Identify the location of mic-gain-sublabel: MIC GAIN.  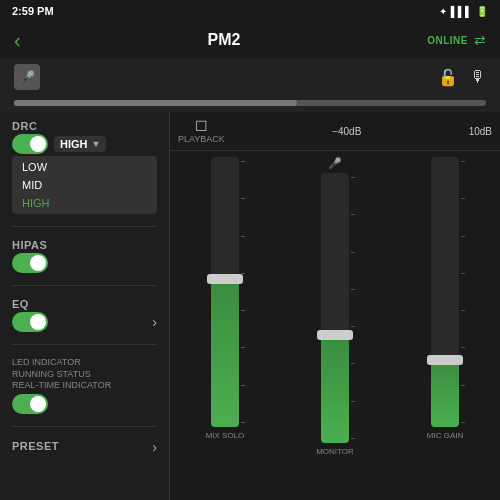
(445, 436).